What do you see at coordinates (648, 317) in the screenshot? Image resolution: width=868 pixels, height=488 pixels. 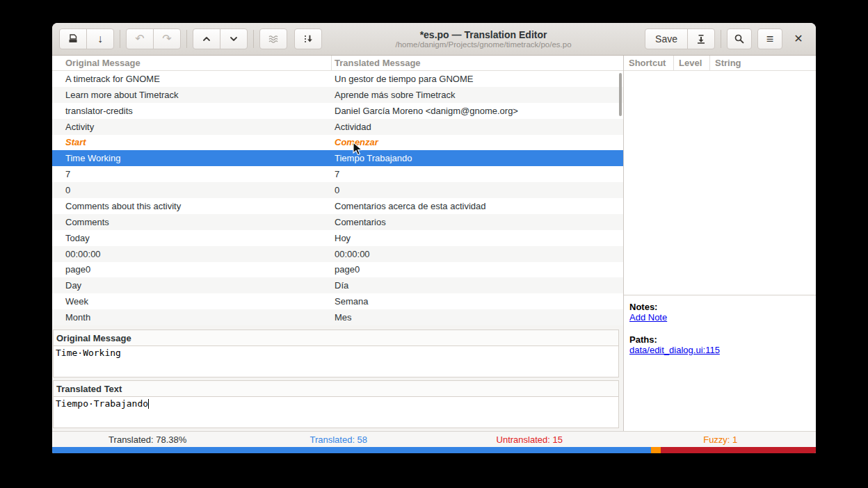 I see `add-note-link: Add Note` at bounding box center [648, 317].